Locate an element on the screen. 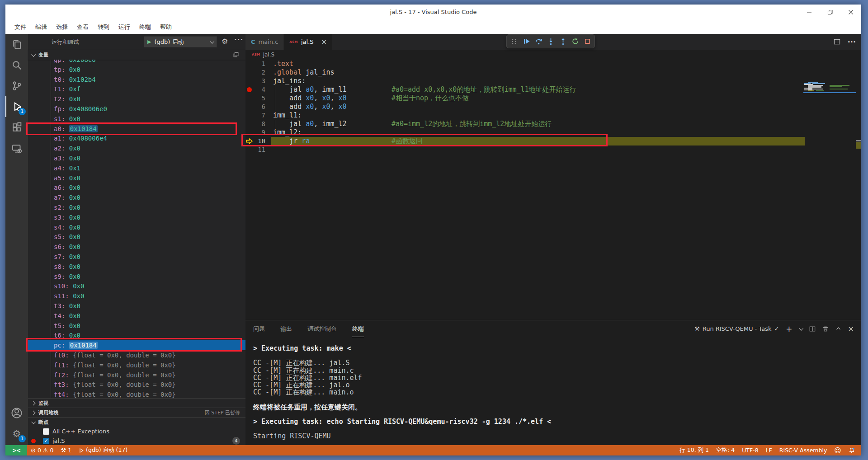  variable-row-s10: s10: 0x0 is located at coordinates (137, 286).